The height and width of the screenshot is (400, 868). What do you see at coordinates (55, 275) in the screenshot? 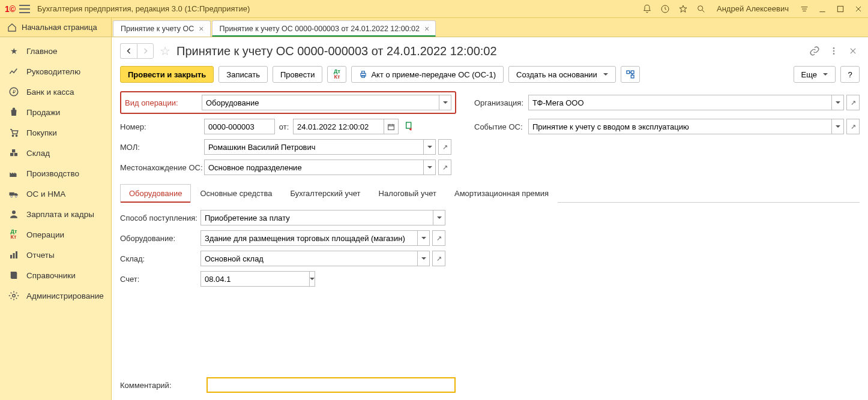
I see `sidebar-item-refs: Справочники` at bounding box center [55, 275].